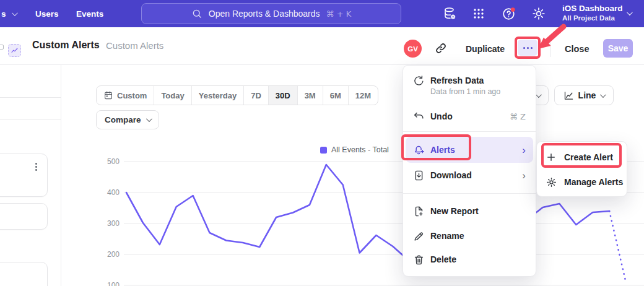 The height and width of the screenshot is (286, 644). What do you see at coordinates (284, 95) in the screenshot?
I see `date-range-30d-selected: 30D` at bounding box center [284, 95].